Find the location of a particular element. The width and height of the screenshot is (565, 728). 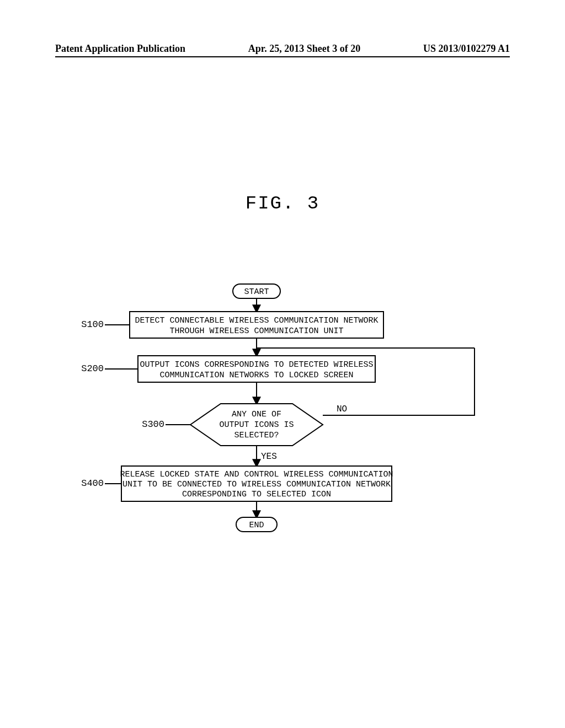

figure-title: FIG. 3 is located at coordinates (282, 204).